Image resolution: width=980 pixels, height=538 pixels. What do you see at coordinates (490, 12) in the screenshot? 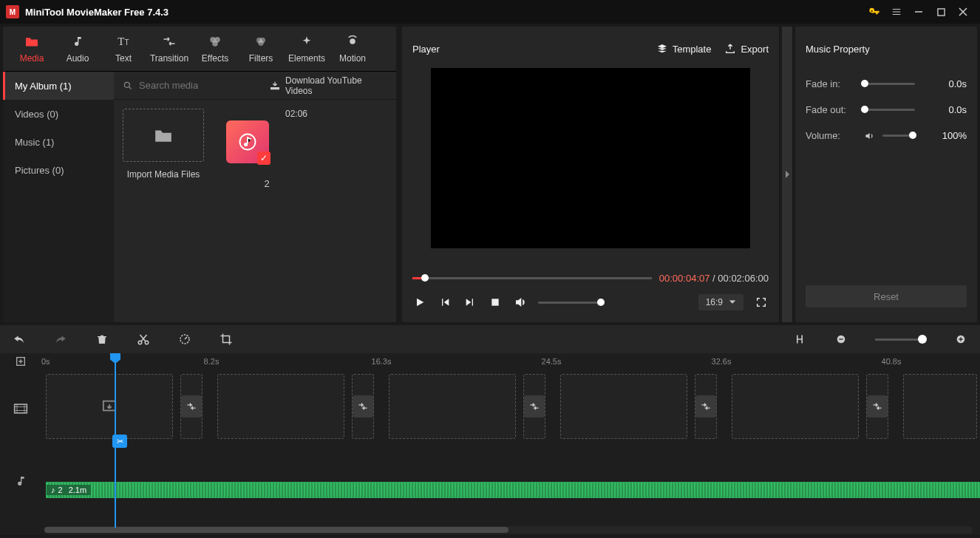
I see `titlebar: M MiniTool MovieMaker Free 7.4.3` at bounding box center [490, 12].